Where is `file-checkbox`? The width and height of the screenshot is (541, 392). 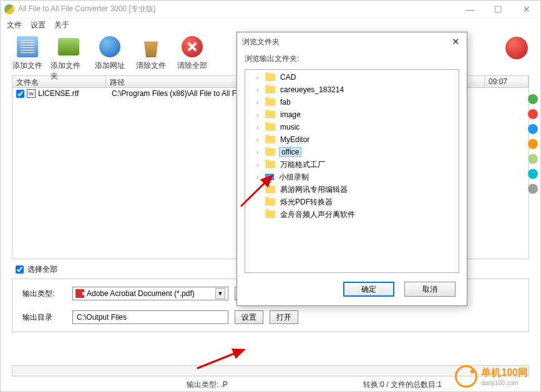 file-checkbox is located at coordinates (20, 93).